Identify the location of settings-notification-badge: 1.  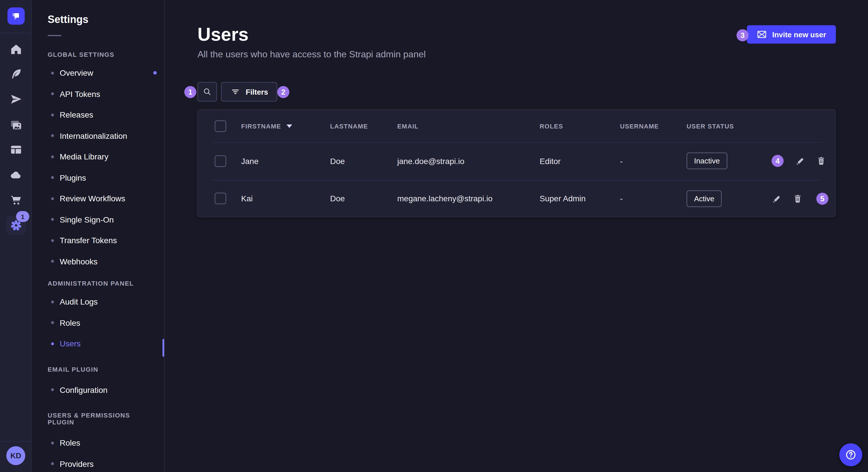
(23, 216).